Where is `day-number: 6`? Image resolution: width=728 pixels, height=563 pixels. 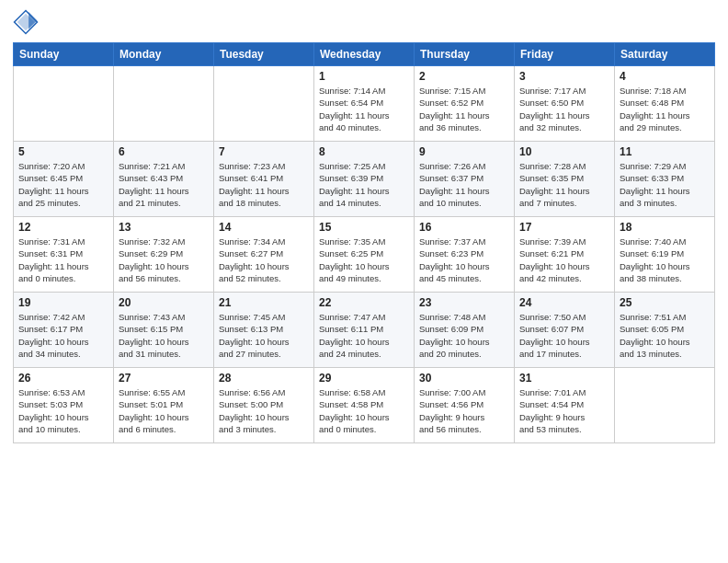
day-number: 6 is located at coordinates (164, 152).